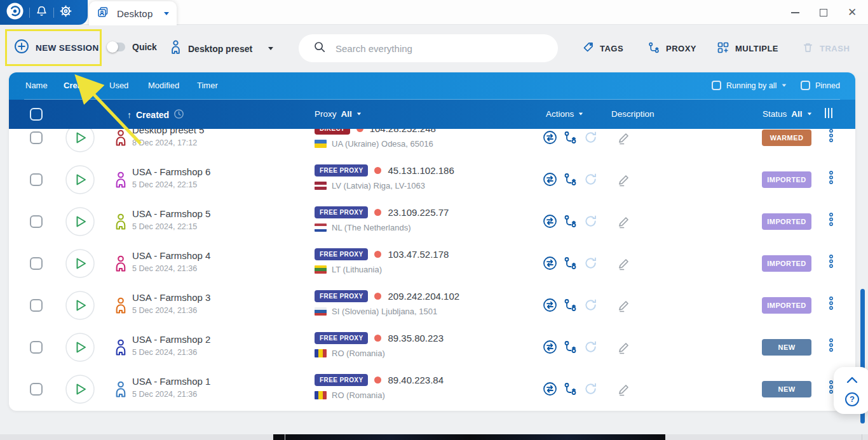 The width and height of the screenshot is (868, 440). What do you see at coordinates (749, 85) in the screenshot?
I see `filter-running-by-all: Running by all` at bounding box center [749, 85].